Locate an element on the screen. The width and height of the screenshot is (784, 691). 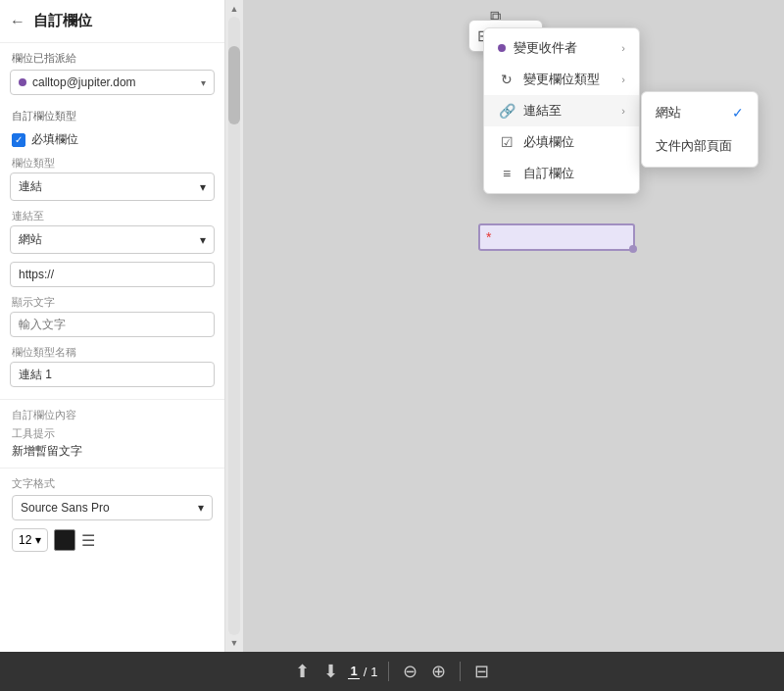
required-label: 必填欄位 is located at coordinates (55, 139).